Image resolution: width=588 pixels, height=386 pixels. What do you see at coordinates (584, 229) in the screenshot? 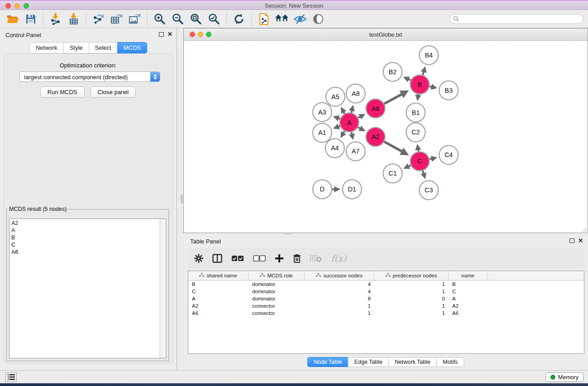
I see `resize-grip` at bounding box center [584, 229].